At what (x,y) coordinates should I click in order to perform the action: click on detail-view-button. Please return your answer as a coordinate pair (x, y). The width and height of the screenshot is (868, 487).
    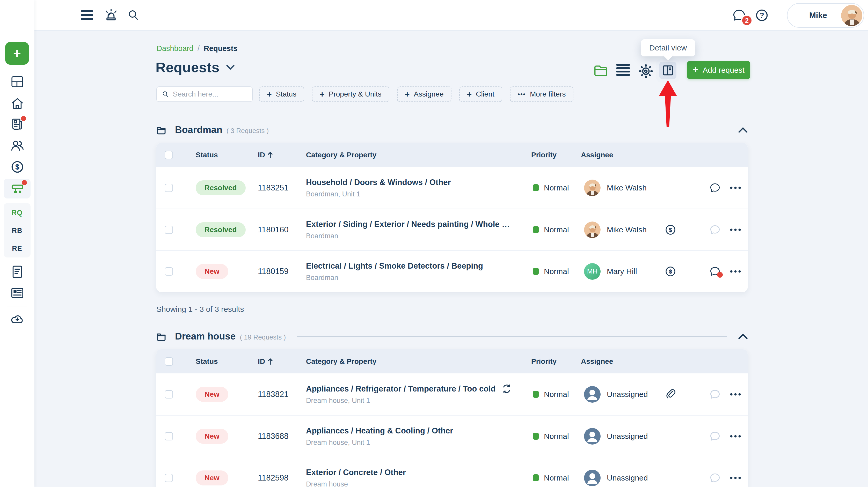
    Looking at the image, I should click on (668, 70).